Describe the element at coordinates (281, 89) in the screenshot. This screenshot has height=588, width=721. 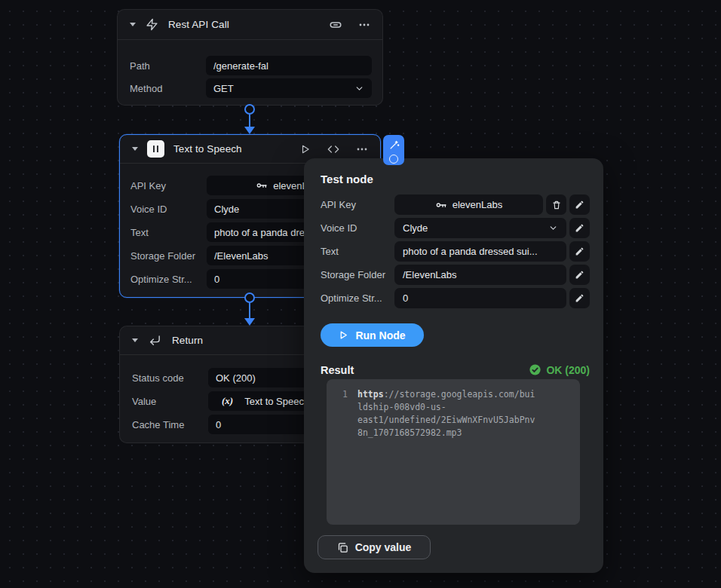
I see `method-value: GET` at that location.